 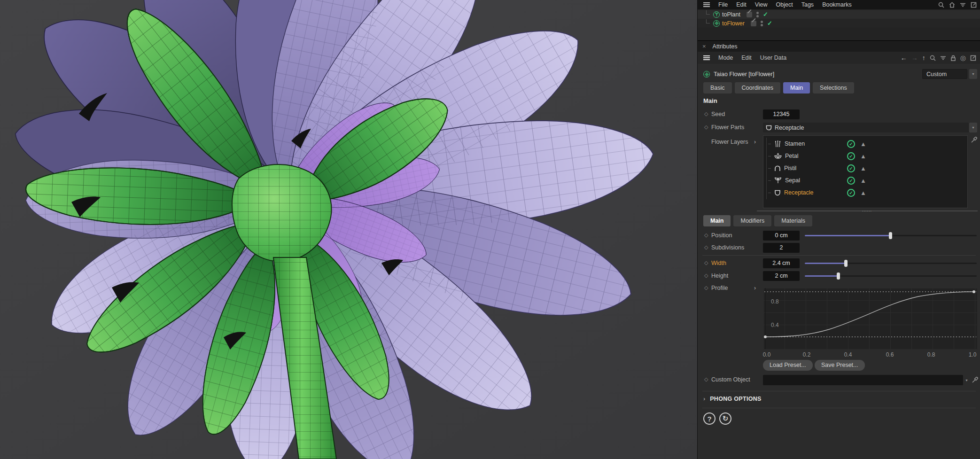 What do you see at coordinates (967, 381) in the screenshot?
I see `custom-object-dropdown-arrow: ▼` at bounding box center [967, 381].